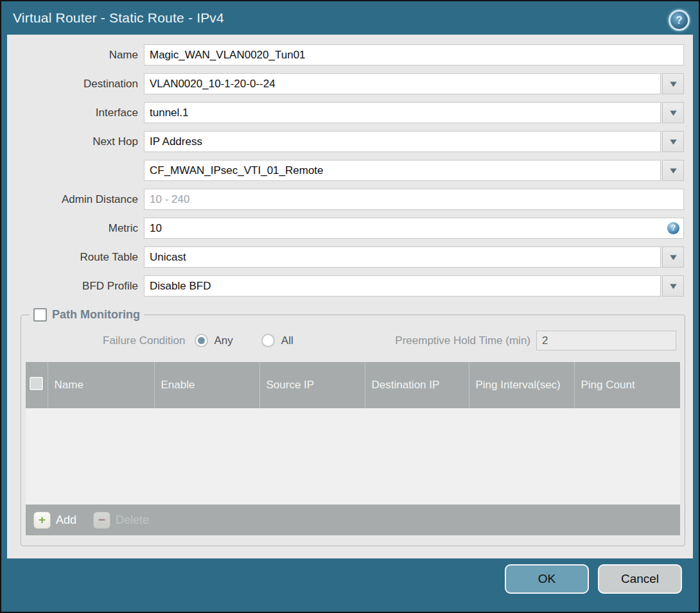 The image size is (700, 613). I want to click on failure-condition-all-label: All, so click(288, 341).